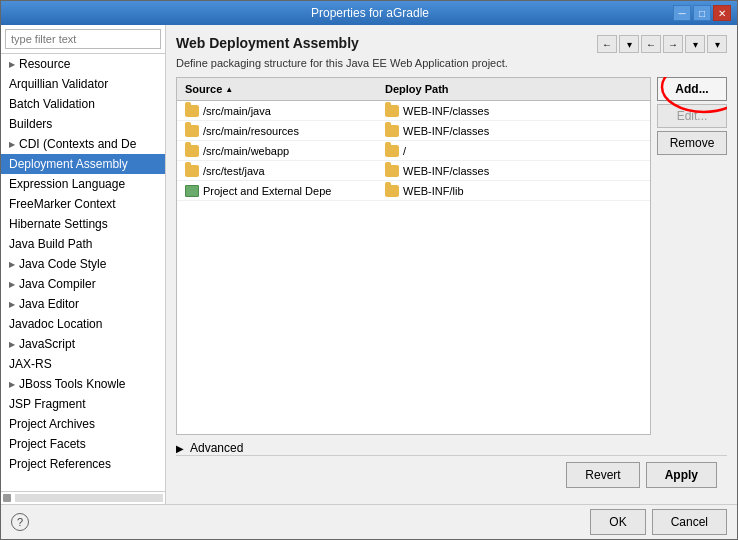 This screenshot has width=738, height=540. What do you see at coordinates (83, 324) in the screenshot?
I see `sidebar-item-javadoc: Javadoc Location` at bounding box center [83, 324].